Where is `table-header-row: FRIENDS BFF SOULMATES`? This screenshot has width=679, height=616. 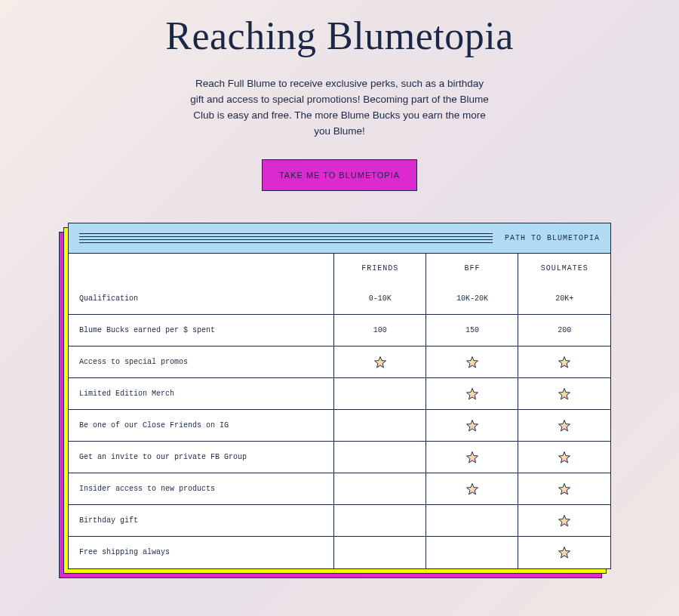
table-header-row: FRIENDS BFF SOULMATES is located at coordinates (340, 269).